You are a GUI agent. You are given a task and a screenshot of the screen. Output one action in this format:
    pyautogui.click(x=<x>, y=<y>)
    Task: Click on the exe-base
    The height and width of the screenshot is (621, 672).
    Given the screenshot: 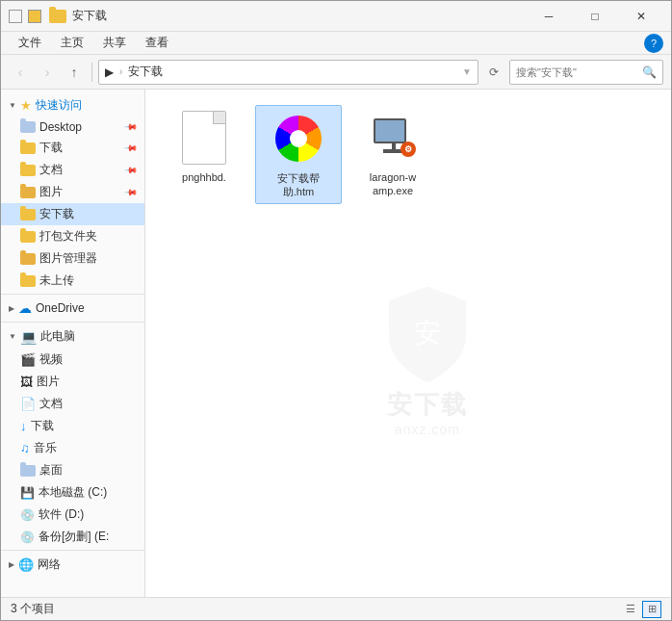 What is the action you would take?
    pyautogui.click(x=393, y=151)
    